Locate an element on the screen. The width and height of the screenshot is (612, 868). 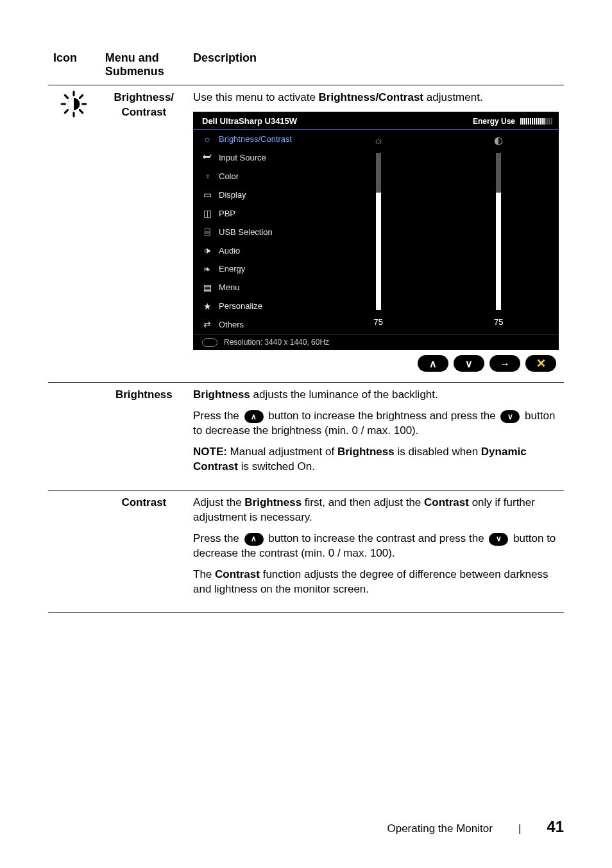
osd-nav-personalize: ★Personalize is located at coordinates (255, 307).